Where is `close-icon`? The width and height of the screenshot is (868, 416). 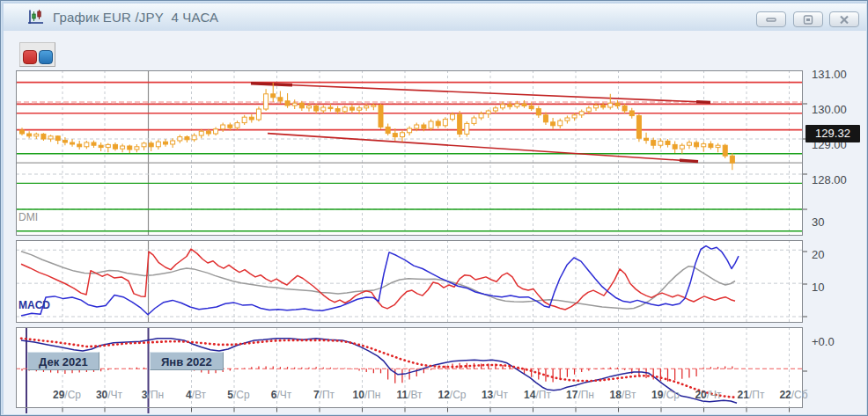 close-icon is located at coordinates (844, 19).